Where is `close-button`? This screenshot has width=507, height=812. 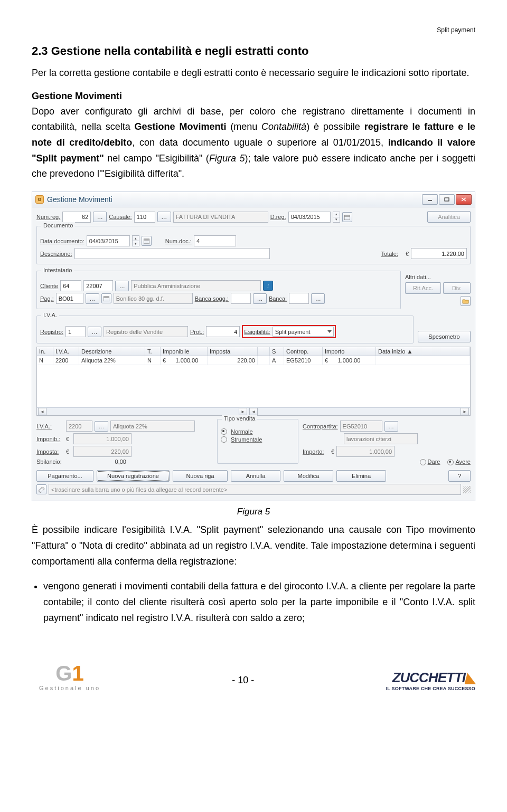 close-button is located at coordinates (464, 199).